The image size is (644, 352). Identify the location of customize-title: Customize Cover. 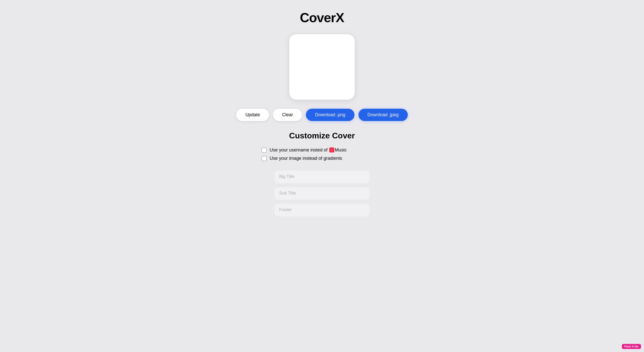
(322, 136).